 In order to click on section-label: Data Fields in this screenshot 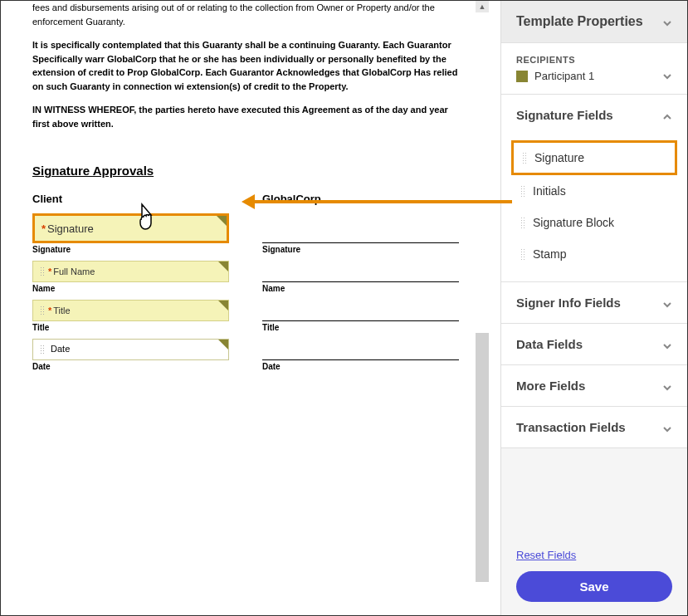, I will do `click(549, 344)`.